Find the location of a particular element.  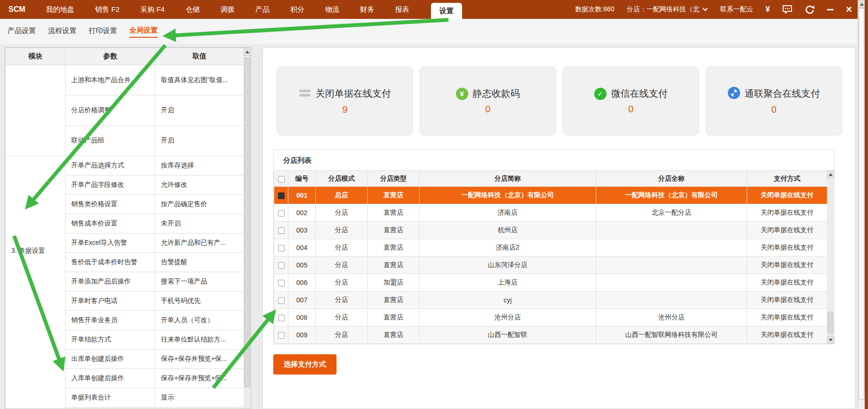

payment-method-cards: 关闭单据在线支付9¥静态收款码0✓微信在线支付0通联聚合在线支付0 is located at coordinates (559, 101).